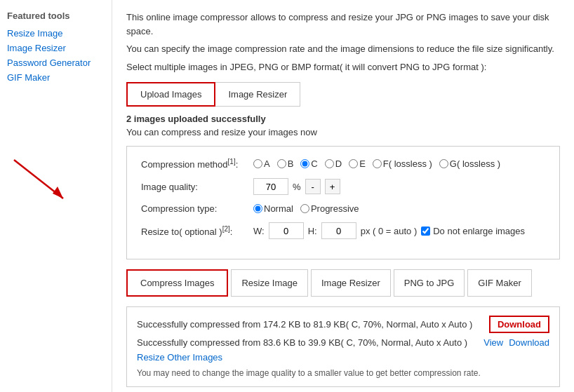 The width and height of the screenshot is (574, 392). What do you see at coordinates (297, 187) in the screenshot?
I see `percent-sign: %` at bounding box center [297, 187].